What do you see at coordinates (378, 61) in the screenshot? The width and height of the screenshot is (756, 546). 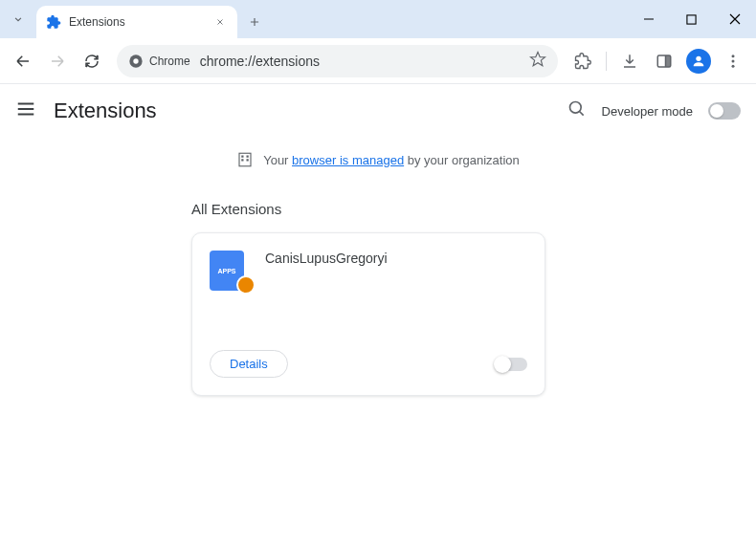 I see `browser-toolbar: Chrome chrome://extensions` at bounding box center [378, 61].